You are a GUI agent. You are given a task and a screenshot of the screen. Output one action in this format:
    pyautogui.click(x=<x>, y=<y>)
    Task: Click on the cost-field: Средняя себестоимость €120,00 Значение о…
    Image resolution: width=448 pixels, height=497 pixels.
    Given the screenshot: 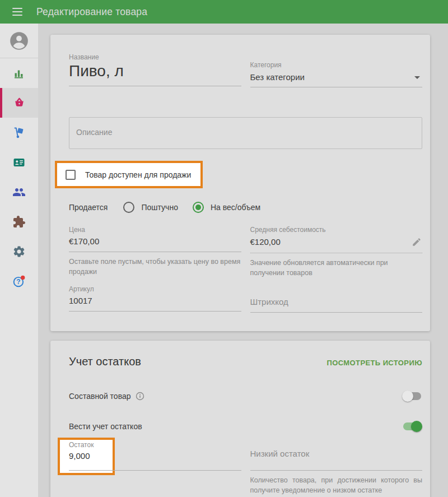 What is the action you would take?
    pyautogui.click(x=337, y=252)
    